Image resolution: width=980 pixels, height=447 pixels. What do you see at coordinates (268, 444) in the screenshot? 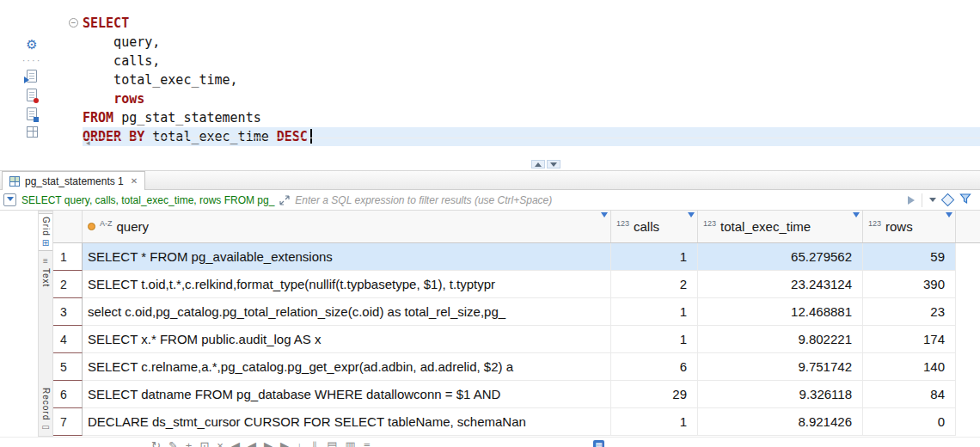
I see `next-row-icon: ▶` at bounding box center [268, 444].